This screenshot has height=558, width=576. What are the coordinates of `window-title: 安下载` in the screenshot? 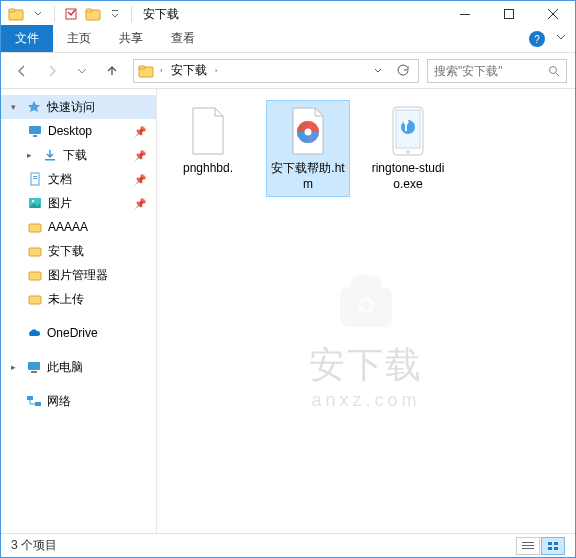 It's located at (289, 14).